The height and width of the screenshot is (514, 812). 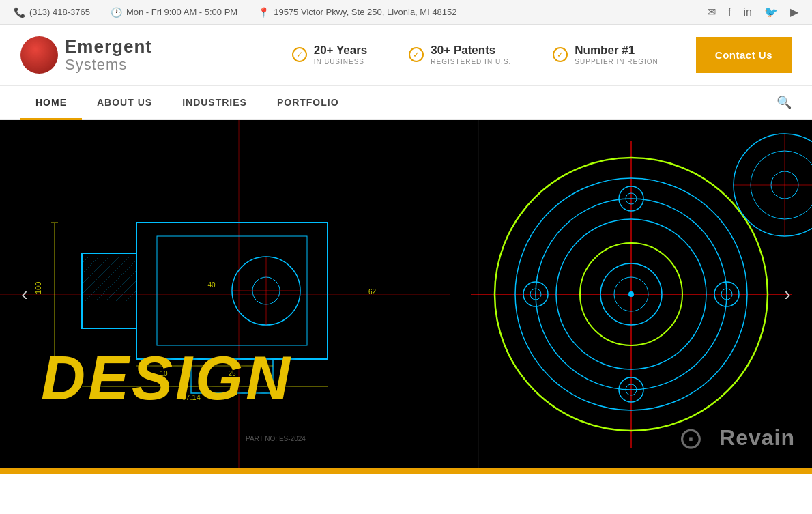 I want to click on stat-years: ✓ 20+ Years IN BUSINESS, so click(x=330, y=55).